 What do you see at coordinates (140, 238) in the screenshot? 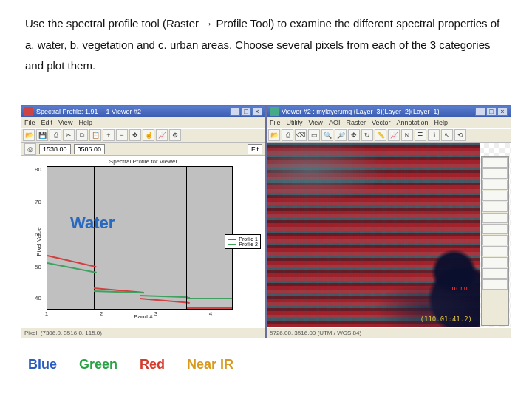
I see `plot-grid` at bounding box center [140, 238].